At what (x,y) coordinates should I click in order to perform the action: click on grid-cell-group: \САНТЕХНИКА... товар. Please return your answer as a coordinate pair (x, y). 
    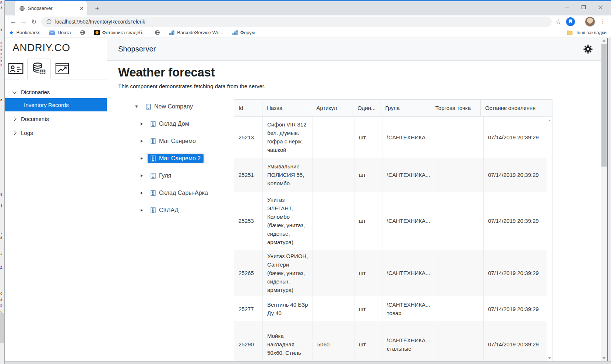
    Looking at the image, I should click on (408, 309).